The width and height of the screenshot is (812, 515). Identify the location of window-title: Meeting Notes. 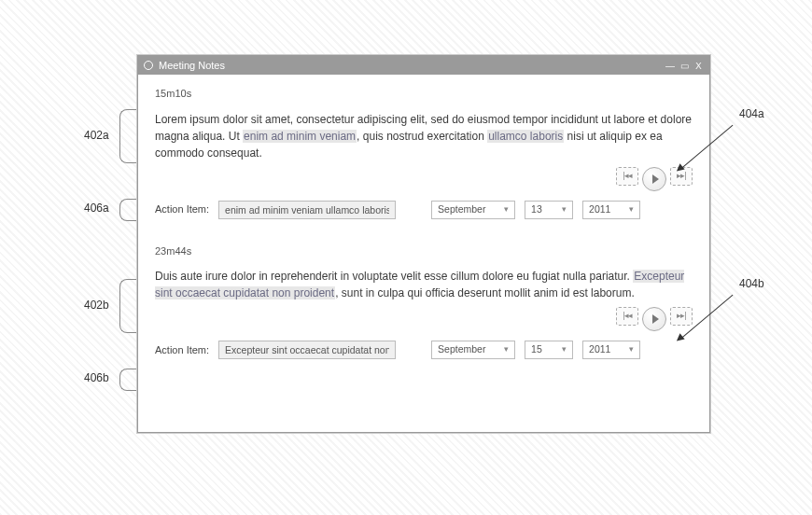
(409, 65).